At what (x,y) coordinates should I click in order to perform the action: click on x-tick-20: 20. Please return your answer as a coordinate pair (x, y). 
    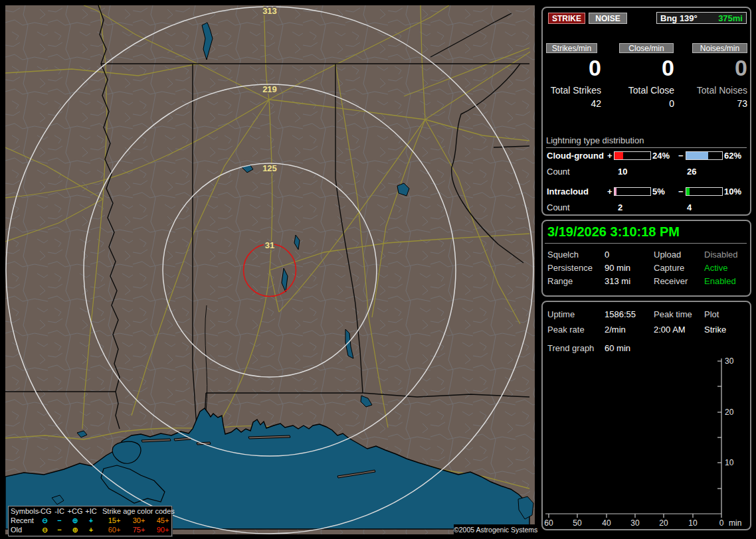
    Looking at the image, I should click on (664, 523).